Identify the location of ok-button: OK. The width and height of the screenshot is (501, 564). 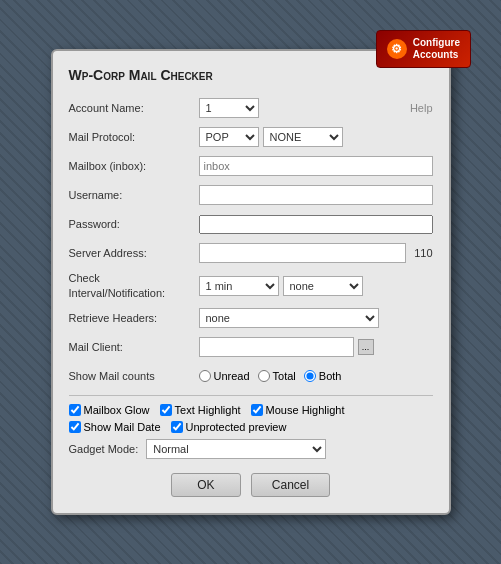
(206, 485).